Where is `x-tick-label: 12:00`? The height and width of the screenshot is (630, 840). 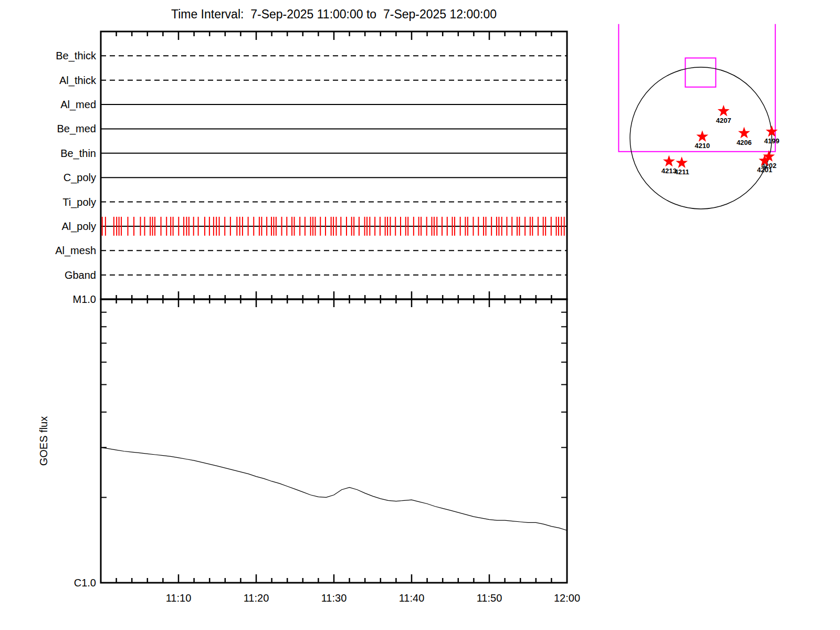 x-tick-label: 12:00 is located at coordinates (567, 598).